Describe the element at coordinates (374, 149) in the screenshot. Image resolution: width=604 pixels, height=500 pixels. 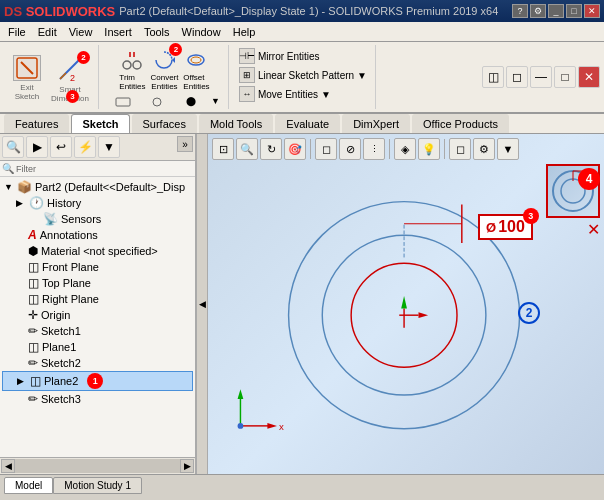
I see `view-settings-btn: ⋮` at that location.